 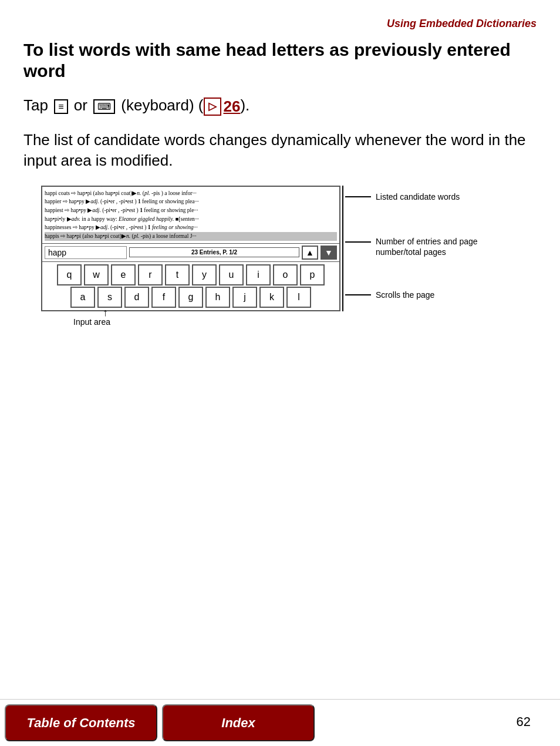 What do you see at coordinates (212, 107) in the screenshot?
I see `ref-icon: ▷` at bounding box center [212, 107].